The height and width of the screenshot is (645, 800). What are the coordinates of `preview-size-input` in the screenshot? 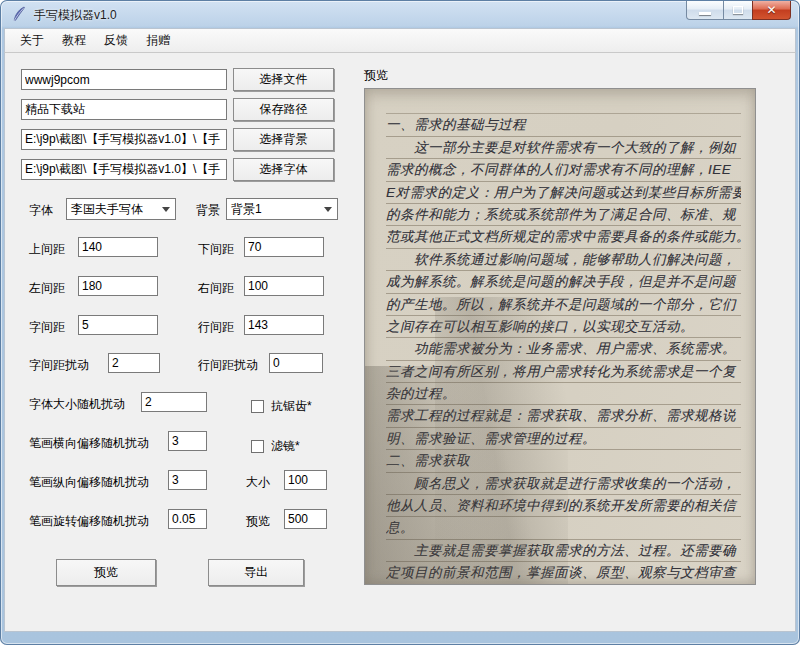 It's located at (306, 519).